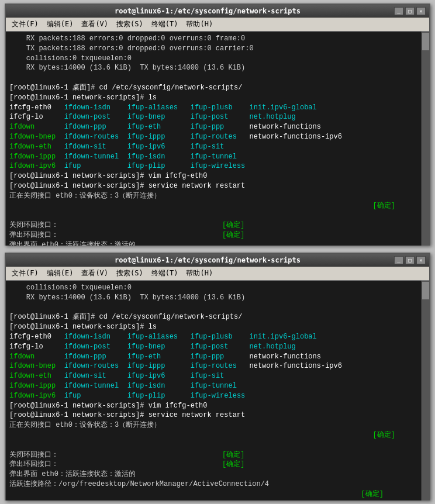  Describe the element at coordinates (165, 25) in the screenshot. I see `menu-terminal-1: 终端(T)` at that location.